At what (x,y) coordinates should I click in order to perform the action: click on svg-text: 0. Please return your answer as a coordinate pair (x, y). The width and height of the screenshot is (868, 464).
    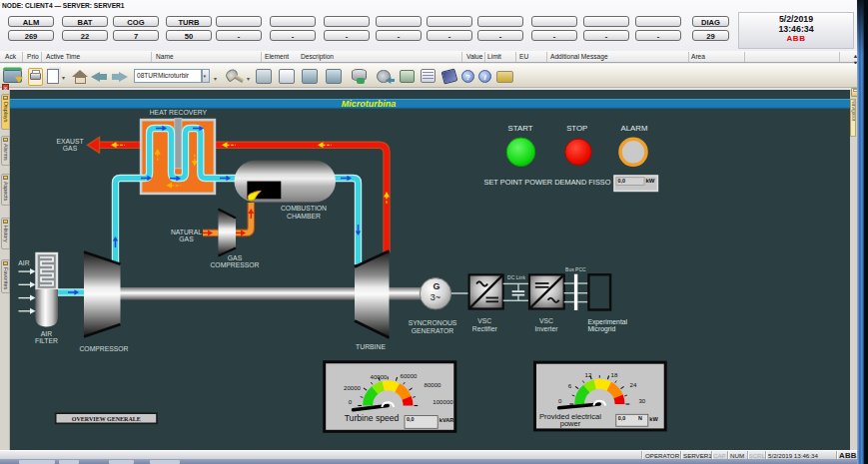
    Looking at the image, I should click on (560, 401).